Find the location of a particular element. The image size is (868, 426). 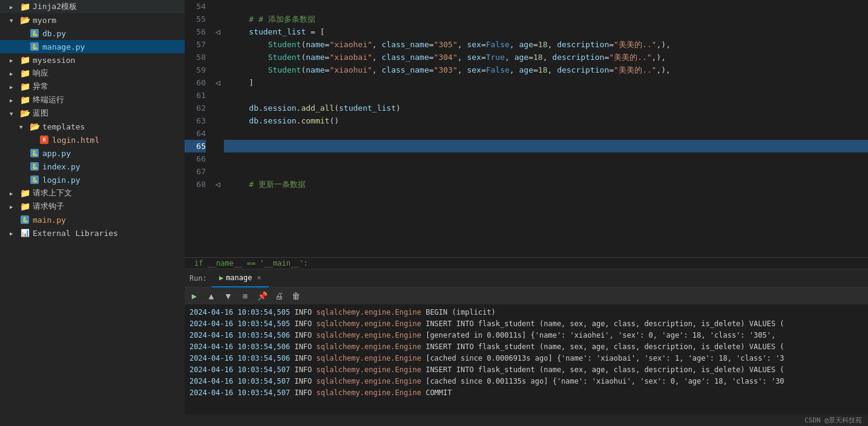

code-text-59r: 18 is located at coordinates (543, 70).